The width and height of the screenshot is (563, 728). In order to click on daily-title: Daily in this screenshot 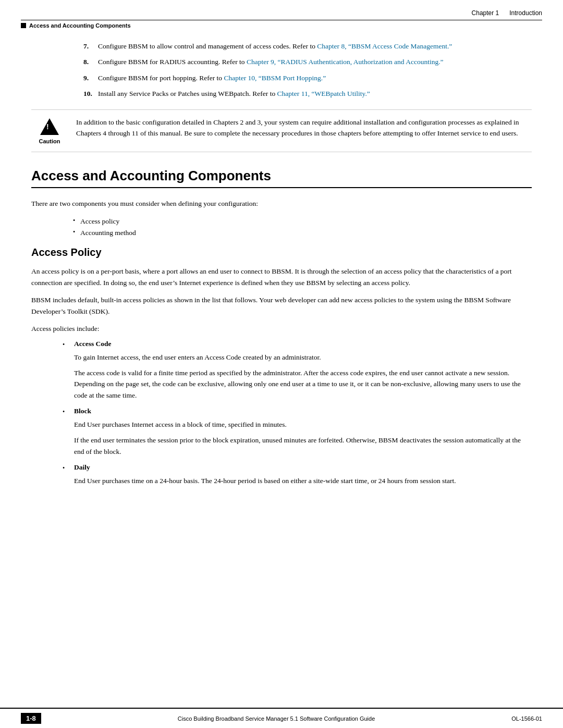, I will do `click(82, 467)`.